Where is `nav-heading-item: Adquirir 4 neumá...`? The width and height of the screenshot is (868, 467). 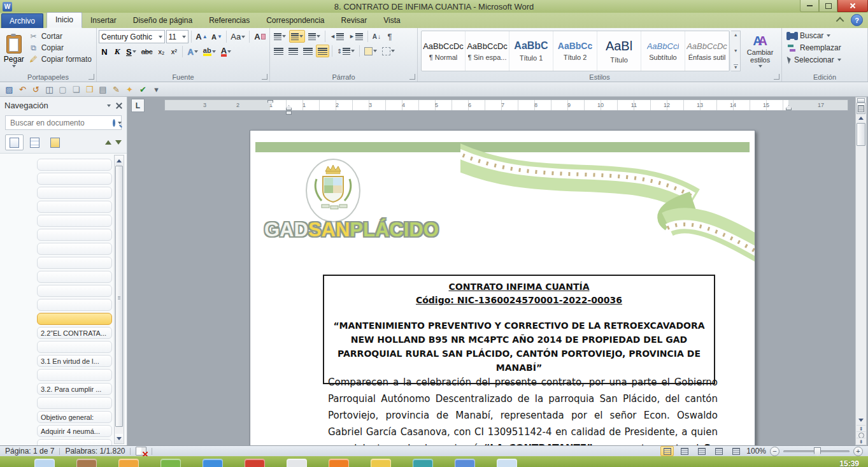 nav-heading-item: Adquirir 4 neumá... is located at coordinates (75, 431).